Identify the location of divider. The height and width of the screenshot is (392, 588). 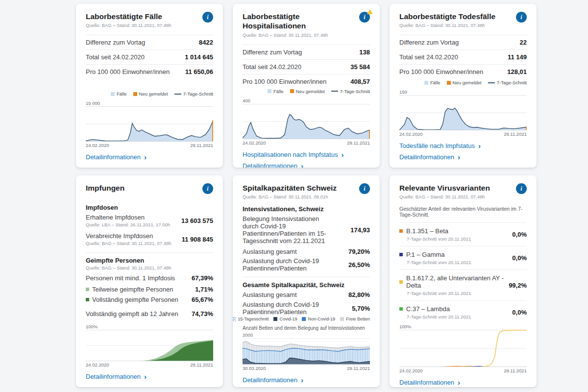
(149, 253).